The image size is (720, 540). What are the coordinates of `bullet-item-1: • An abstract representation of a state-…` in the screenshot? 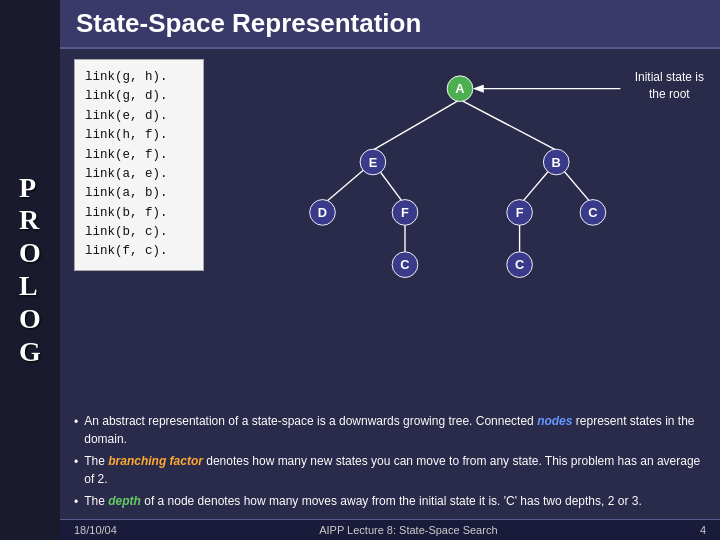 It's located at (390, 430).